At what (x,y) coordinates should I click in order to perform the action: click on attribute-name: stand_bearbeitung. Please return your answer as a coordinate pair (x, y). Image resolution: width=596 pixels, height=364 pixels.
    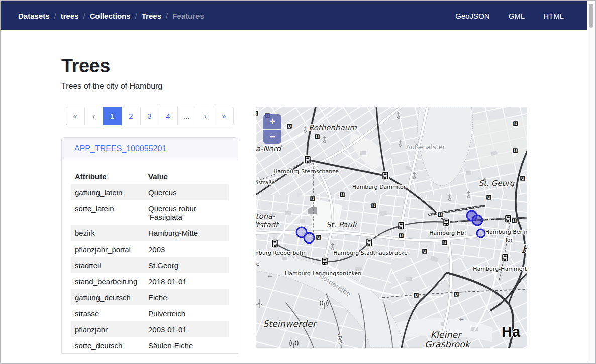
    Looking at the image, I should click on (108, 281).